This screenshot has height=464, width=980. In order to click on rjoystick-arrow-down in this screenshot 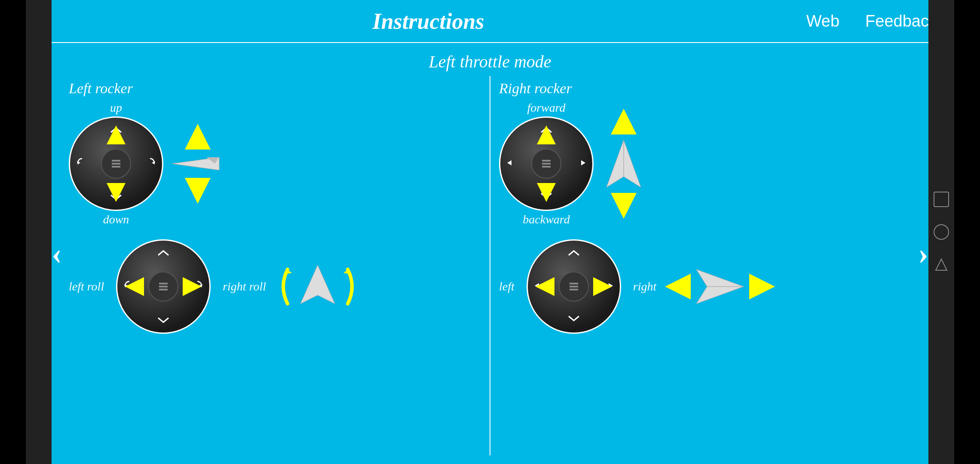, I will do `click(546, 192)`.